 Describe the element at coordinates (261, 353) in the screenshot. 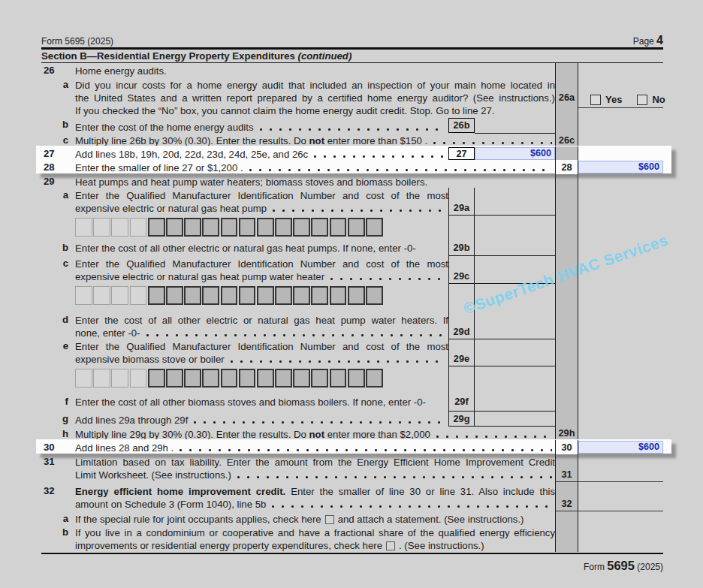

I see `line-text: Enter the Qualified Manufacturer Identif…` at that location.